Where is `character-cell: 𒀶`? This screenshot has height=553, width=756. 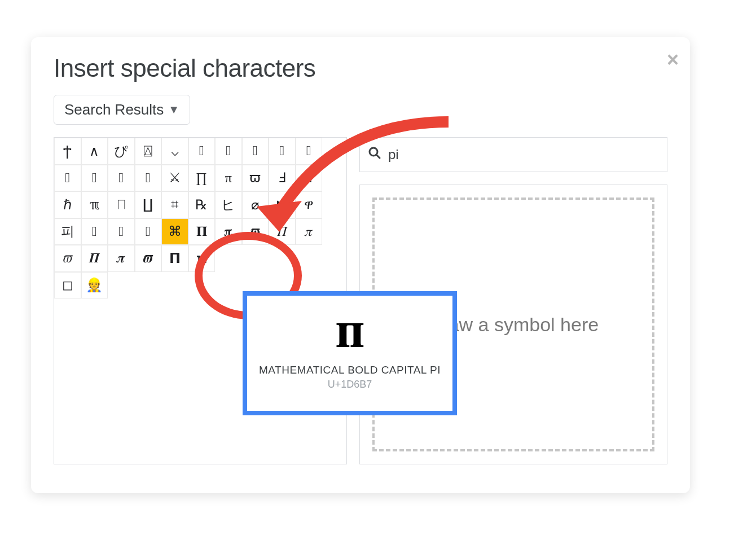 character-cell: 𒀶 is located at coordinates (202, 151).